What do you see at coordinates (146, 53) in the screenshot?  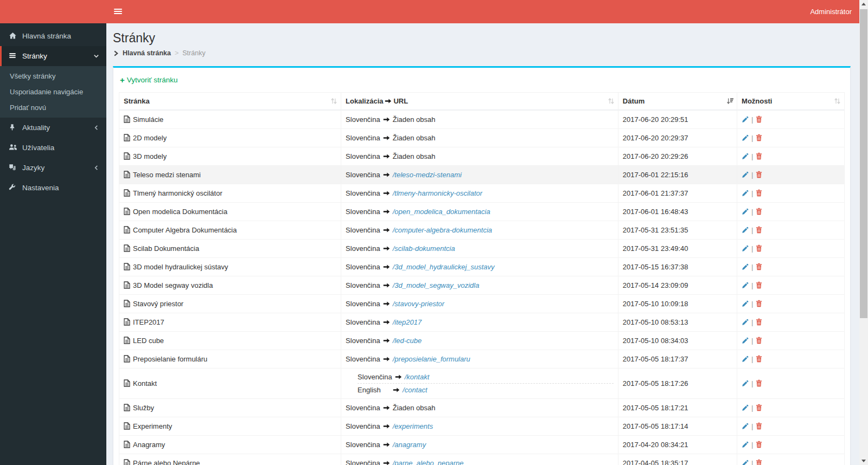 I see `breadcrumb-home-link: Hlavná stránka` at bounding box center [146, 53].